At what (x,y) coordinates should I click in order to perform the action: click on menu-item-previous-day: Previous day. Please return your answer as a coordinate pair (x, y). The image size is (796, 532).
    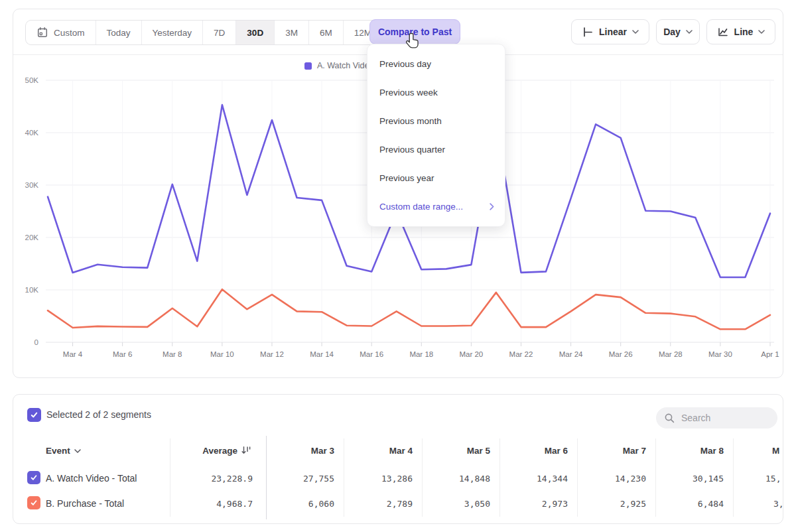
    Looking at the image, I should click on (436, 64).